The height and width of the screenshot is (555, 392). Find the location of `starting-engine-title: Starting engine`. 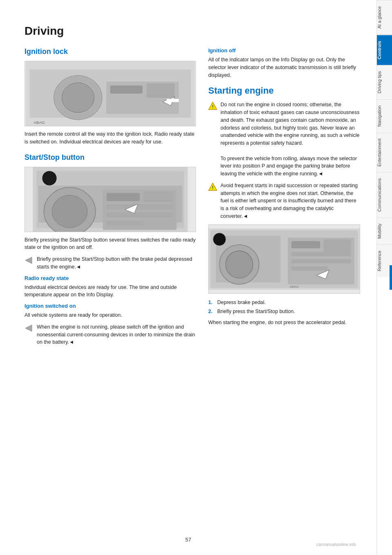

starting-engine-title: Starting engine is located at coordinates (284, 91).